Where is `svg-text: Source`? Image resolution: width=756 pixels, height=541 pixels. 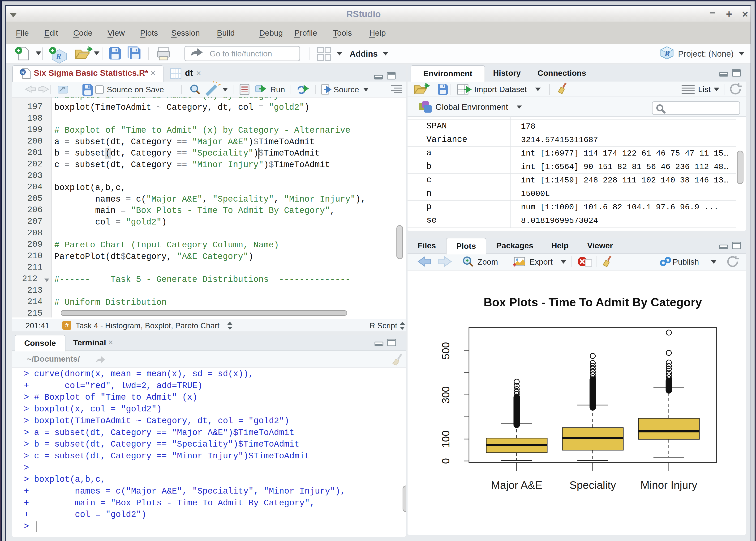 svg-text: Source is located at coordinates (346, 89).